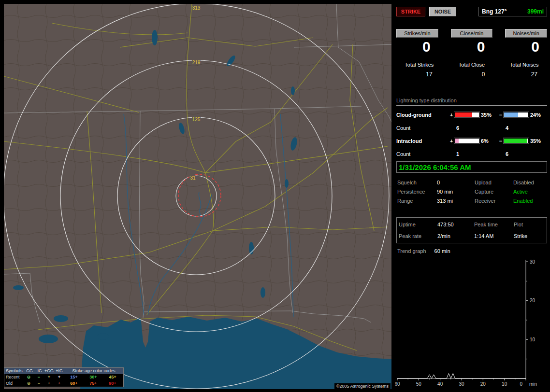  What do you see at coordinates (93, 383) in the screenshot?
I see `legend-age-code: 75+` at bounding box center [93, 383].